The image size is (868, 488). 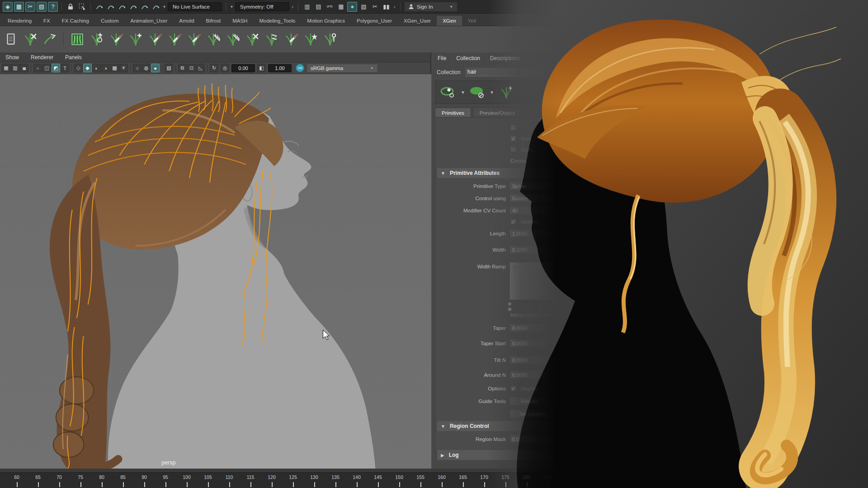 I want to click on clapperboard-icon: ▤, so click(x=42, y=7).